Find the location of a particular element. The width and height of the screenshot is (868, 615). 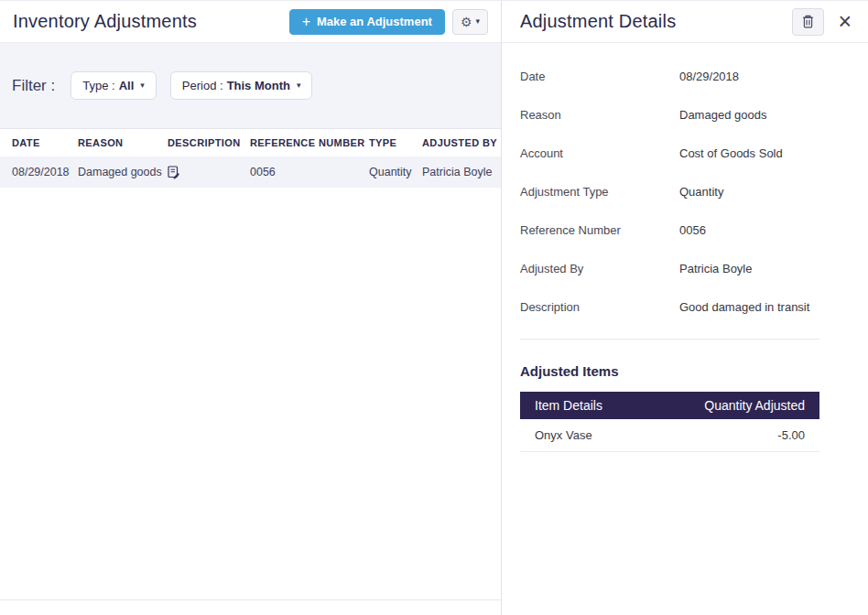

field-label: Adjustment Type is located at coordinates (600, 192).